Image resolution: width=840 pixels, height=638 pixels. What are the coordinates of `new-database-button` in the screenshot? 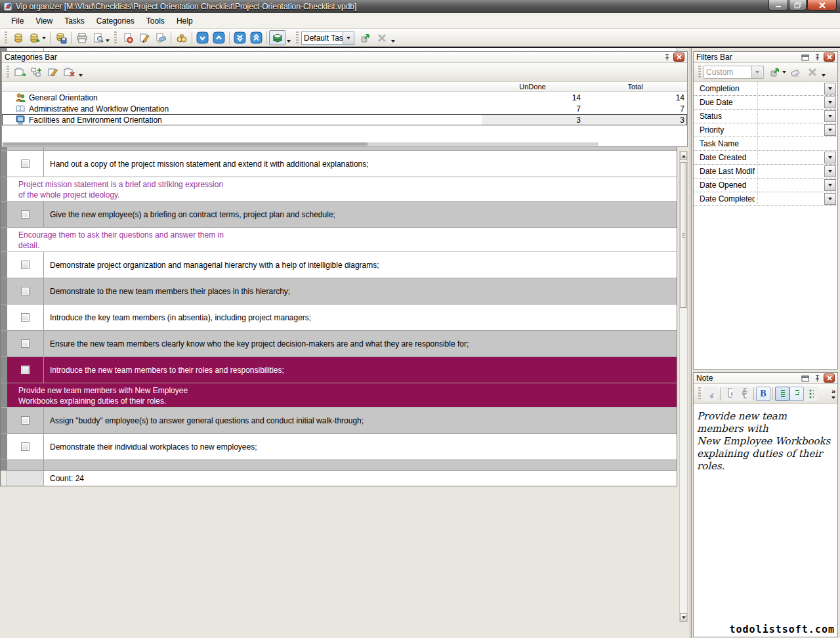 It's located at (18, 38).